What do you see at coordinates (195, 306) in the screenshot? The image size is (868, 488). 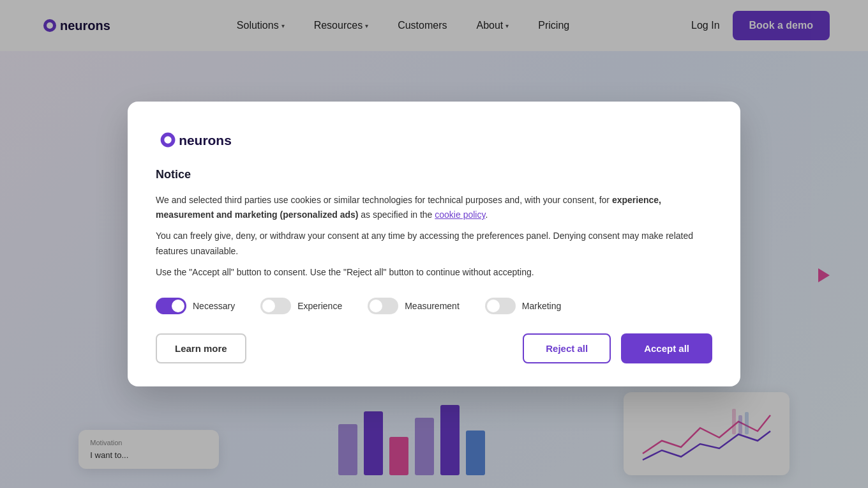 I see `toggle-necessary: Necessary` at bounding box center [195, 306].